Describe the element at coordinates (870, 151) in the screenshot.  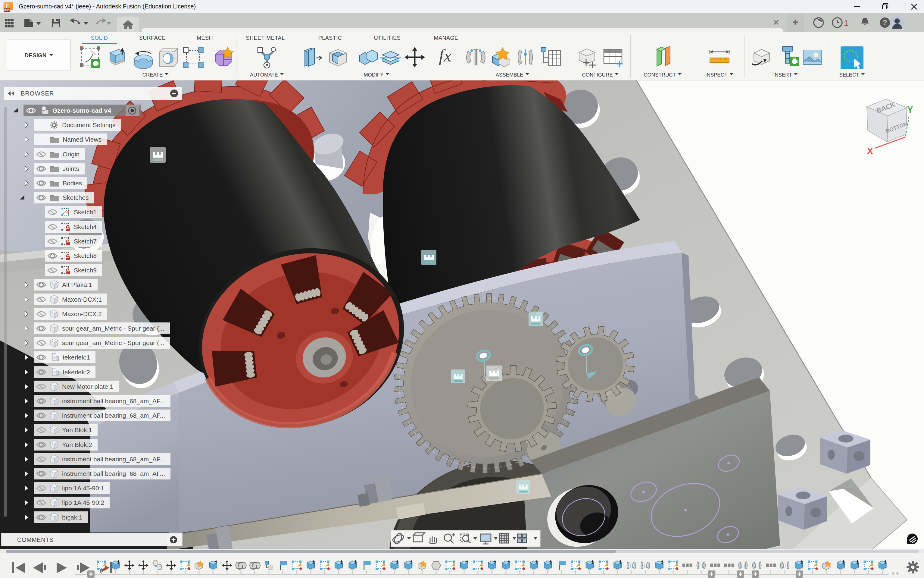
I see `svg-text: X` at that location.